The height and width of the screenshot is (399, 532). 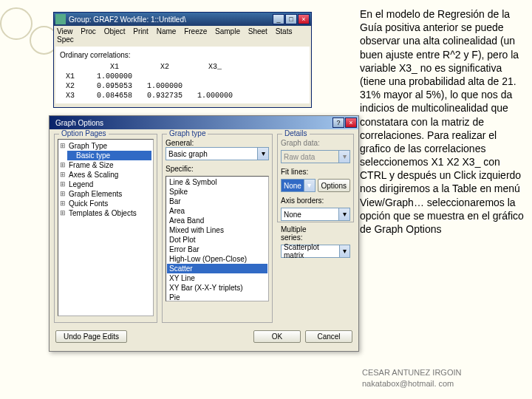 I want to click on gtype-xy-bar: XY Bar (X-X-Y triplets), so click(x=217, y=288).